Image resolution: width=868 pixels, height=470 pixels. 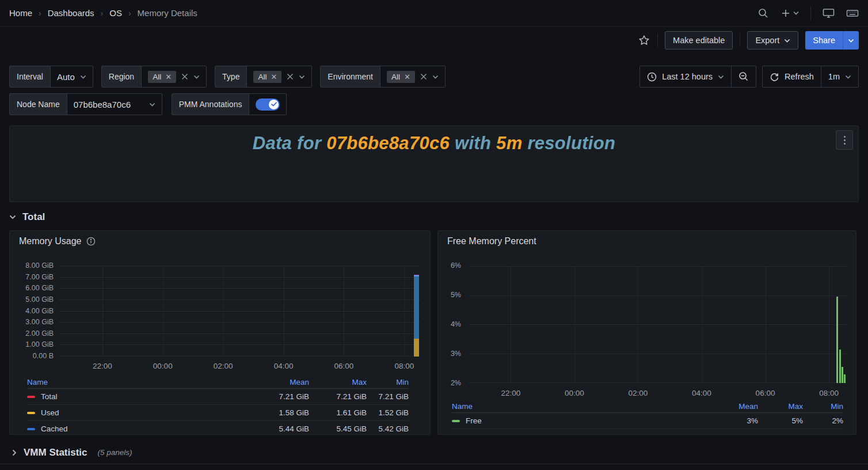 I want to click on series-name: Cached, so click(x=54, y=429).